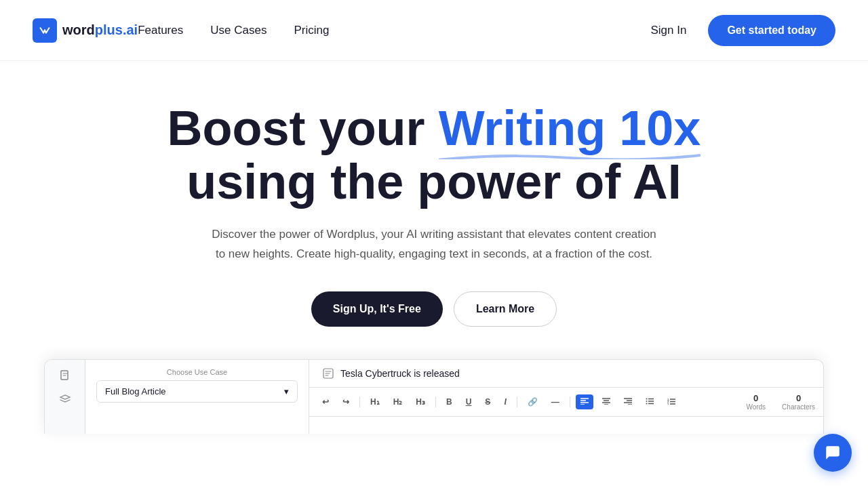  Describe the element at coordinates (197, 397) in the screenshot. I see `app-panel: Choose Use Case Full Blog Article ▾` at that location.